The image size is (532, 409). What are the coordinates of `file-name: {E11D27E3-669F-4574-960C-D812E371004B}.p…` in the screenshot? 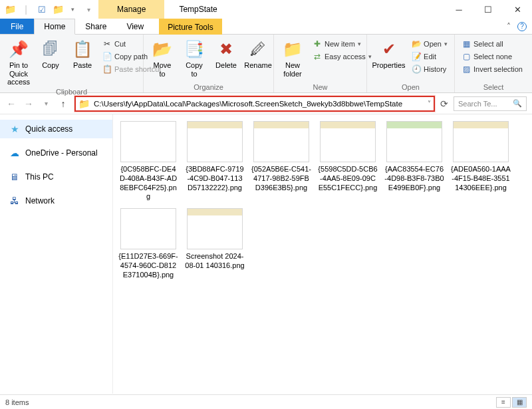 It's located at (148, 266).